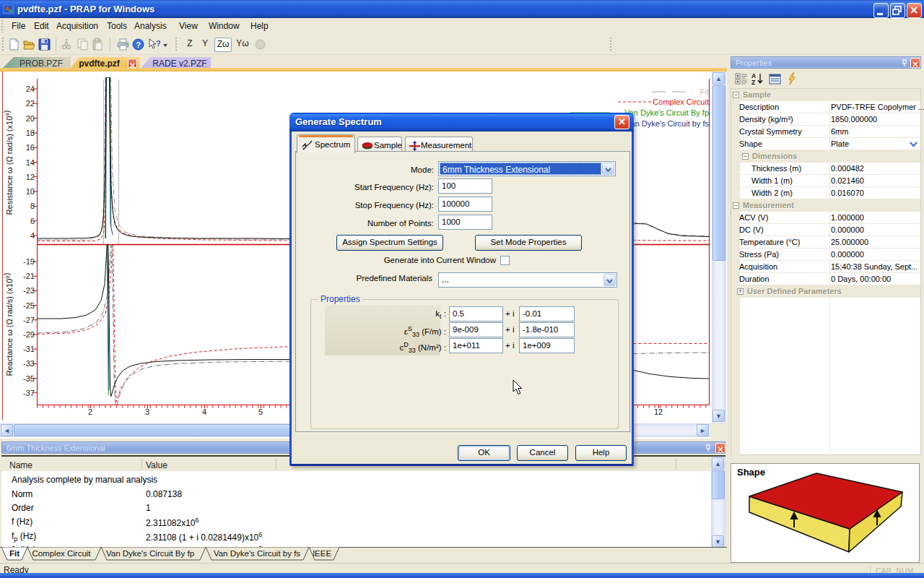 Image resolution: width=924 pixels, height=578 pixels. I want to click on svg-text: -23, so click(29, 290).